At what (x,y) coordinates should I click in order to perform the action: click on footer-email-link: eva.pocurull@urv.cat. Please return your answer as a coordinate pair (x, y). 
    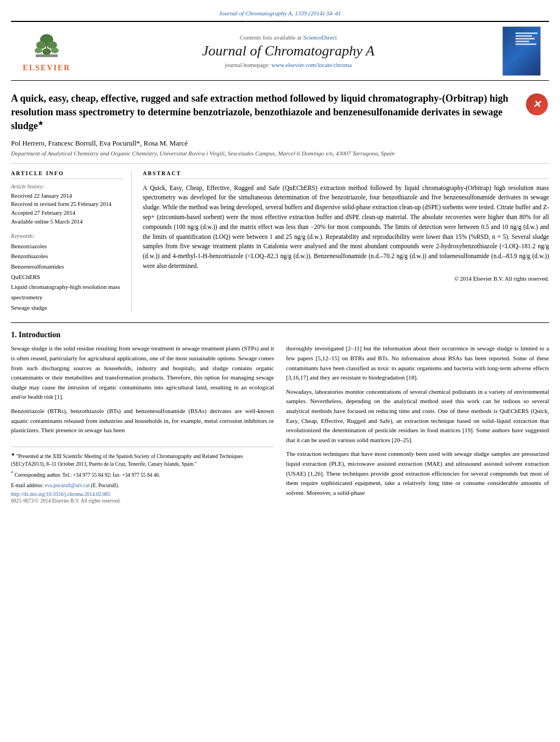
    Looking at the image, I should click on (67, 486).